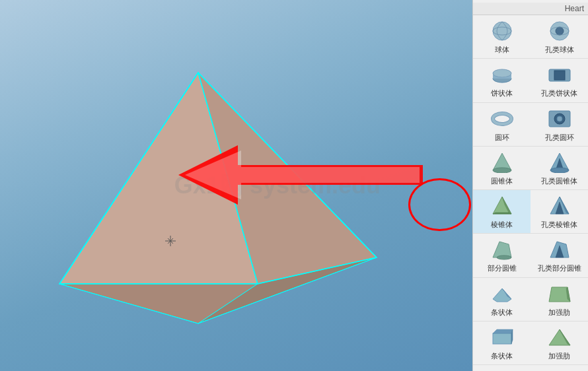  Describe the element at coordinates (502, 181) in the screenshot. I see `cone-label: 圆锥体` at that location.